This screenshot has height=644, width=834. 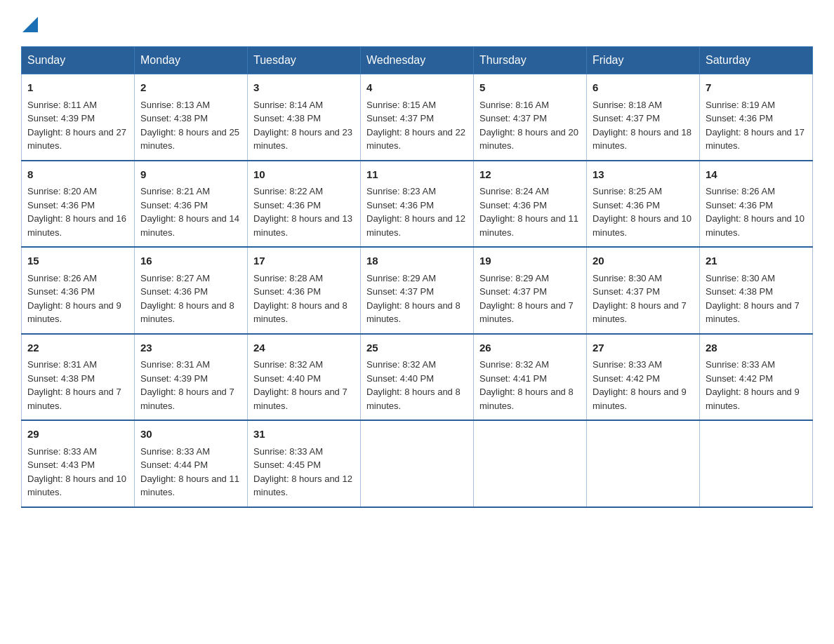 What do you see at coordinates (757, 60) in the screenshot?
I see `weekday-saturday: Saturday` at bounding box center [757, 60].